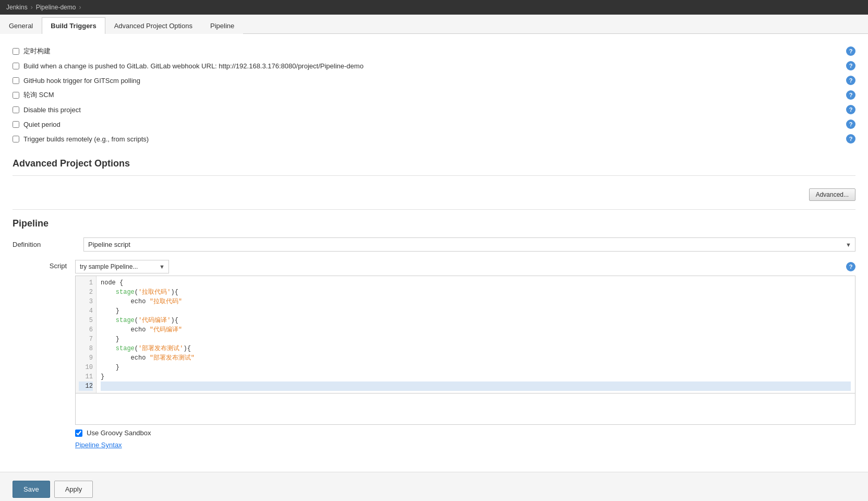 The height and width of the screenshot is (501, 868). What do you see at coordinates (119, 433) in the screenshot?
I see `groovy-sandbox-label: Use Groovy Sandbox` at bounding box center [119, 433].